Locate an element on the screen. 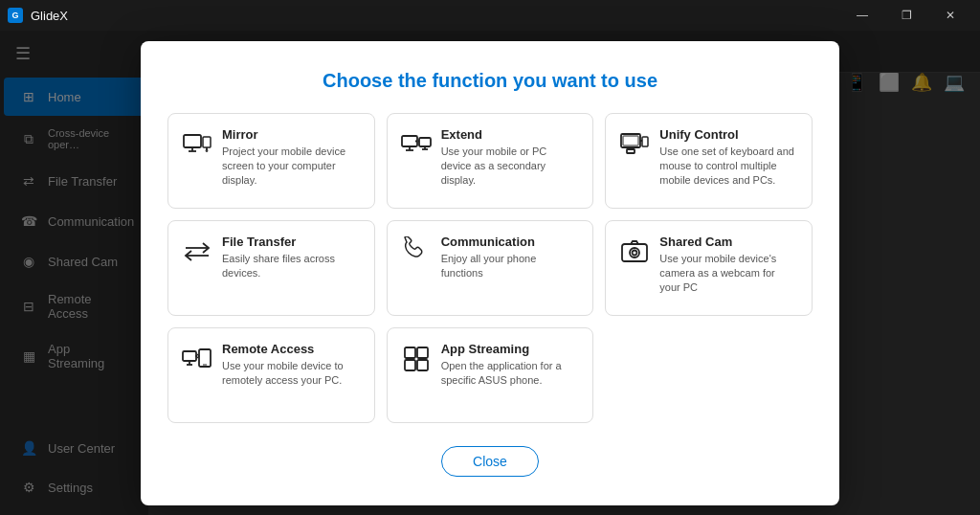 This screenshot has height=515, width=980. close-modal-button: Close is located at coordinates (490, 461).